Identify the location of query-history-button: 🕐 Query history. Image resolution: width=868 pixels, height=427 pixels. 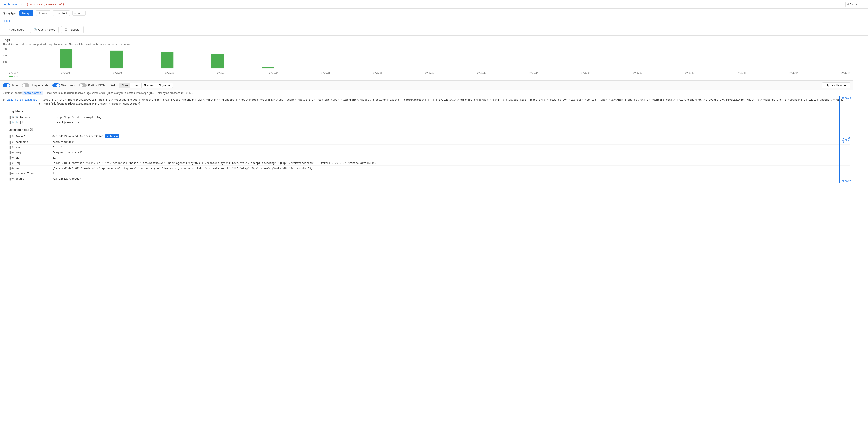
(44, 30).